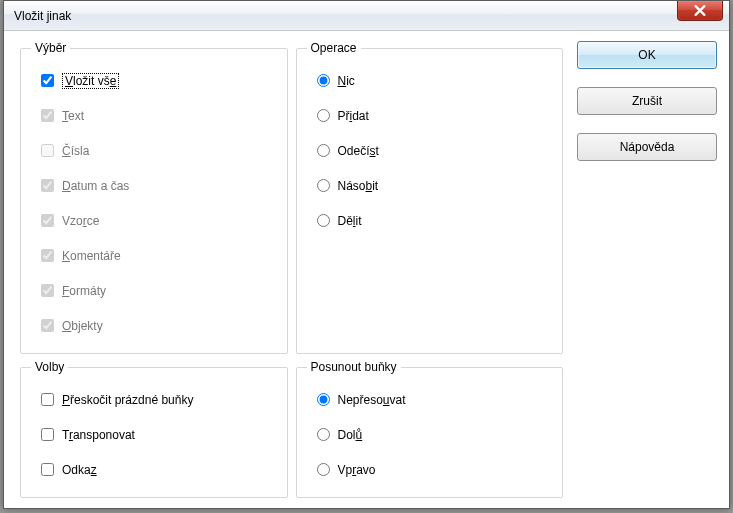 This screenshot has height=513, width=733. I want to click on radio-none, so click(324, 80).